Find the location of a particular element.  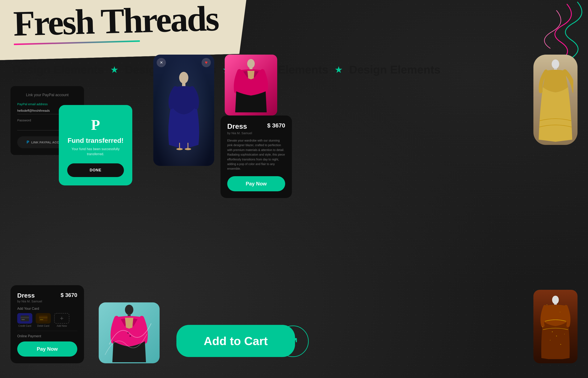

pink-blazer-top-mannequin is located at coordinates (251, 85).